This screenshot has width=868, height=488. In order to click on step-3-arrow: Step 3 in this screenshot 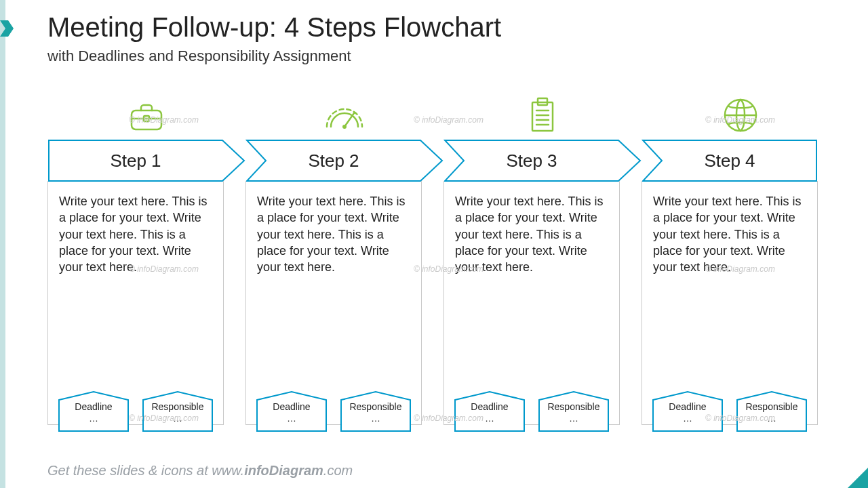, I will do `click(542, 161)`.